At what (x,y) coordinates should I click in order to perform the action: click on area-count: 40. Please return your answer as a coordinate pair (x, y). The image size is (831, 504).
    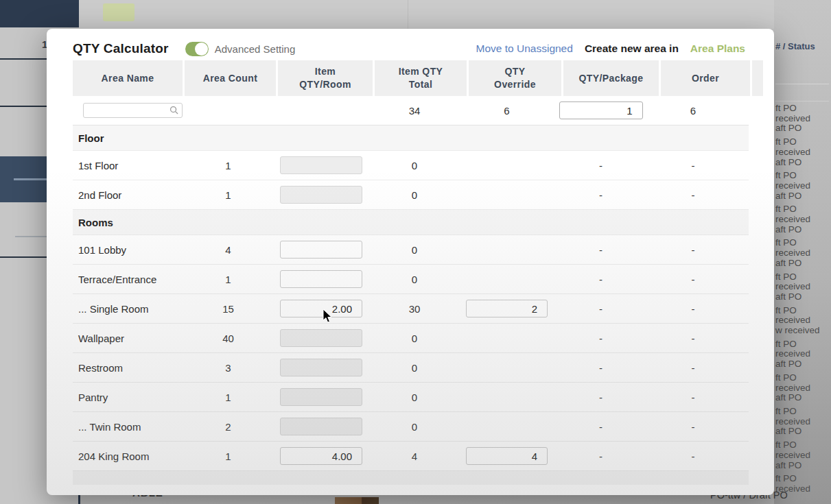
    Looking at the image, I should click on (228, 339).